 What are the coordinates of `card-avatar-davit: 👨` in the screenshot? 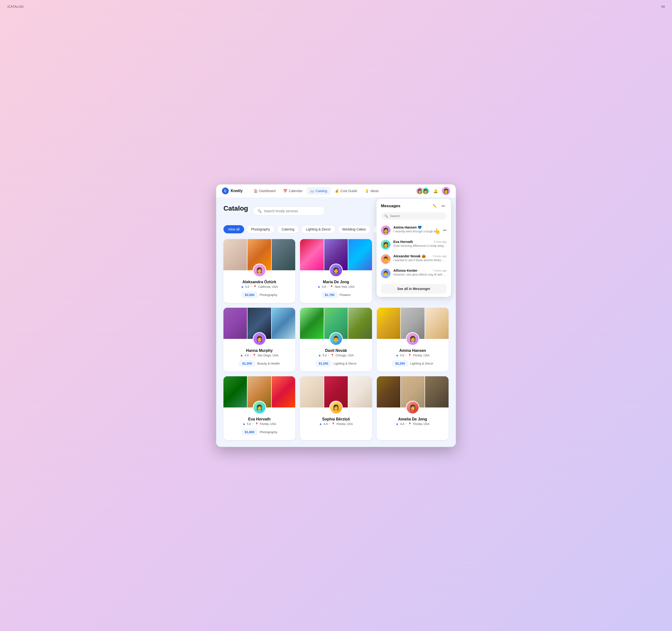 It's located at (336, 339).